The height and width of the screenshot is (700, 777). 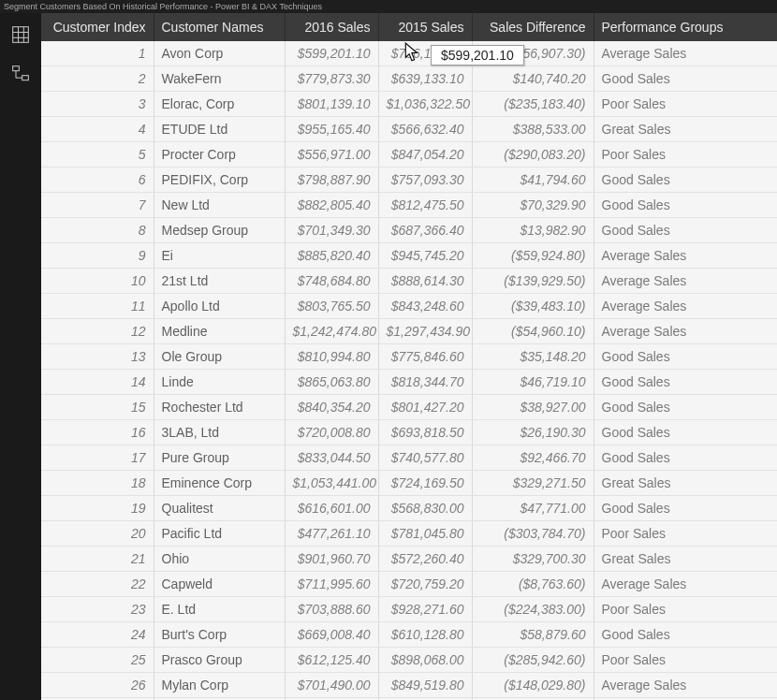 I want to click on table-row: 12Medline$1,242,474.80$1,297,434.90($54,…, so click(x=409, y=331).